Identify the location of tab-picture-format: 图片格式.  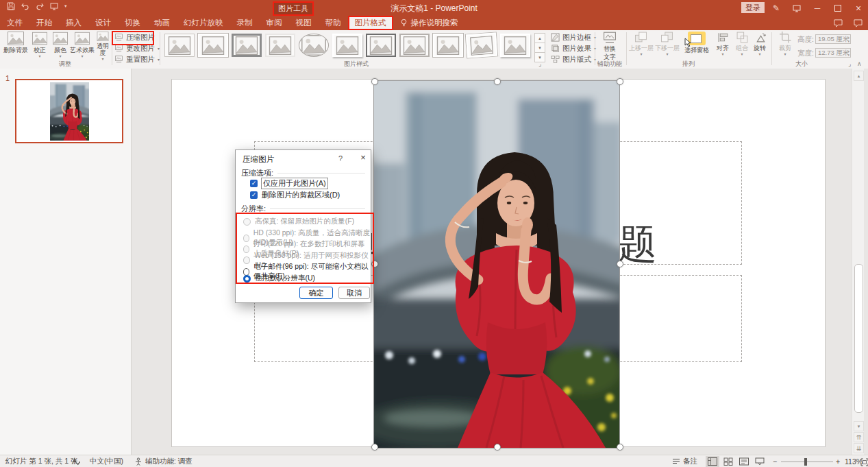
(371, 23).